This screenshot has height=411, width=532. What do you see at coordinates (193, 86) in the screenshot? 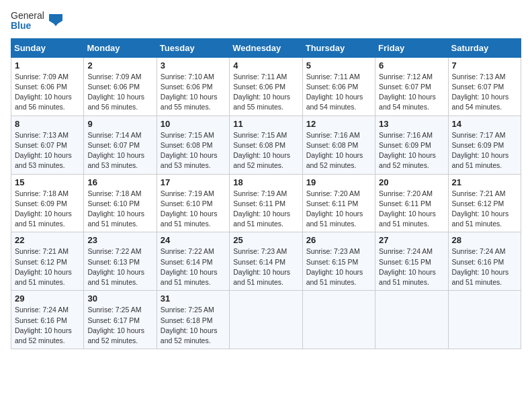
I see `calendar-cell: 3 Sunrise: 7:10 AM Sunset: 6:06 PM Dayli…` at bounding box center [193, 86].